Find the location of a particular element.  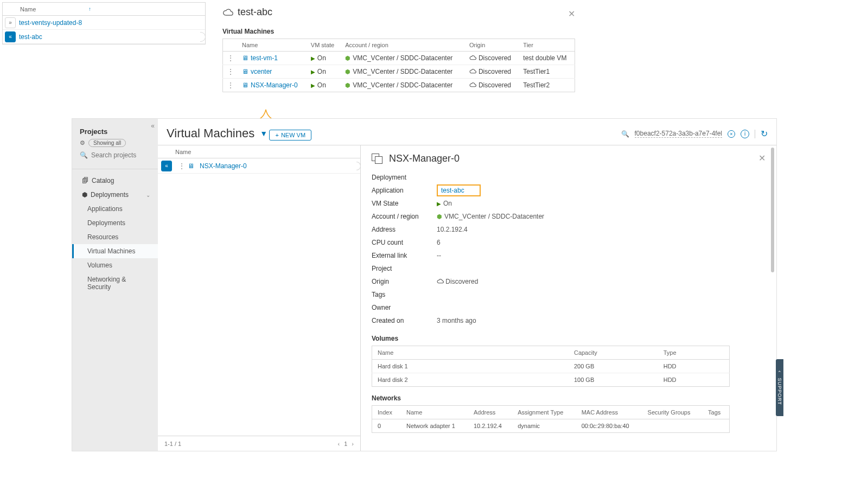

table-row: ⋮🖥test-vm-1▶On⬢VMC_VCenter / SDDC-Datace… is located at coordinates (399, 59).